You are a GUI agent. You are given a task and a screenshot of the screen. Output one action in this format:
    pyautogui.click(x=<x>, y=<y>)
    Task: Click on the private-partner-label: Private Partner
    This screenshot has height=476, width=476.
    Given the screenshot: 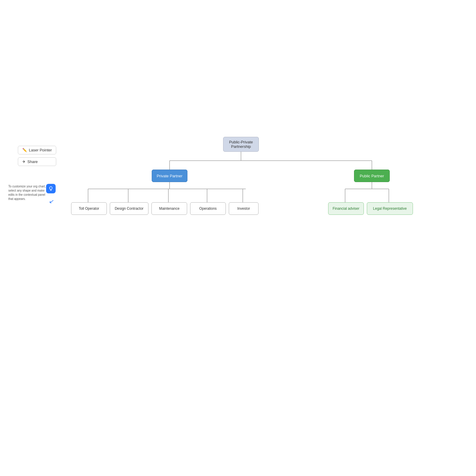 What is the action you would take?
    pyautogui.click(x=170, y=176)
    